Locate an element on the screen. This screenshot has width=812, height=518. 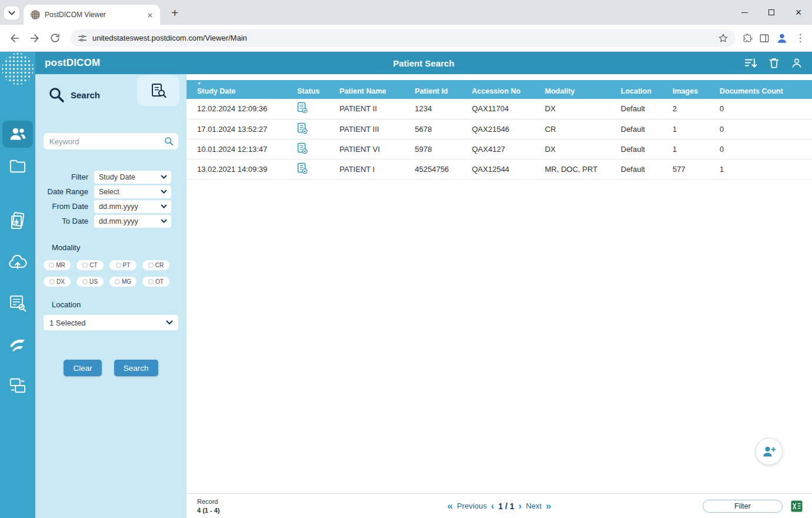
browser-toolbar: unitedstateswest.postdicom.com/Viewer/Ma… is located at coordinates (406, 38).